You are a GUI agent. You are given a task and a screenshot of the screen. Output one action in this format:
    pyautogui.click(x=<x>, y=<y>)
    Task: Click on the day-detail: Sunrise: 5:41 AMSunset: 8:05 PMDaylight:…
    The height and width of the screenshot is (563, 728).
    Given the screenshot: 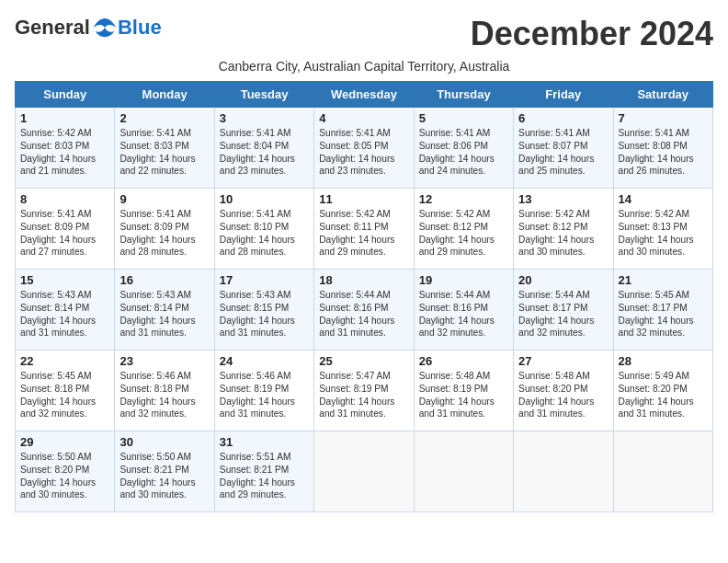 What is the action you would take?
    pyautogui.click(x=364, y=153)
    